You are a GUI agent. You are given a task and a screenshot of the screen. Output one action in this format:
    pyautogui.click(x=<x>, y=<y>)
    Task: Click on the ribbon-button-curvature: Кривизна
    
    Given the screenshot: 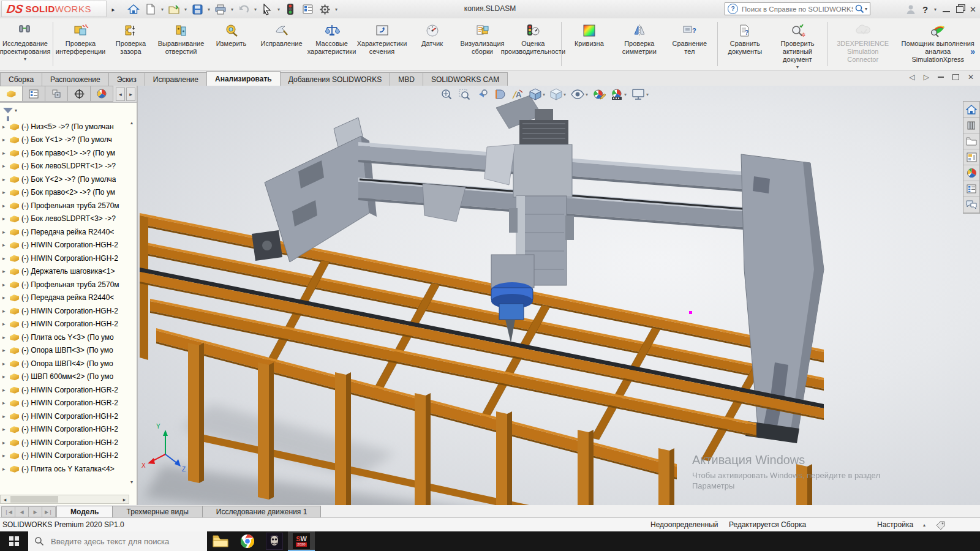 What is the action you would take?
    pyautogui.click(x=589, y=34)
    